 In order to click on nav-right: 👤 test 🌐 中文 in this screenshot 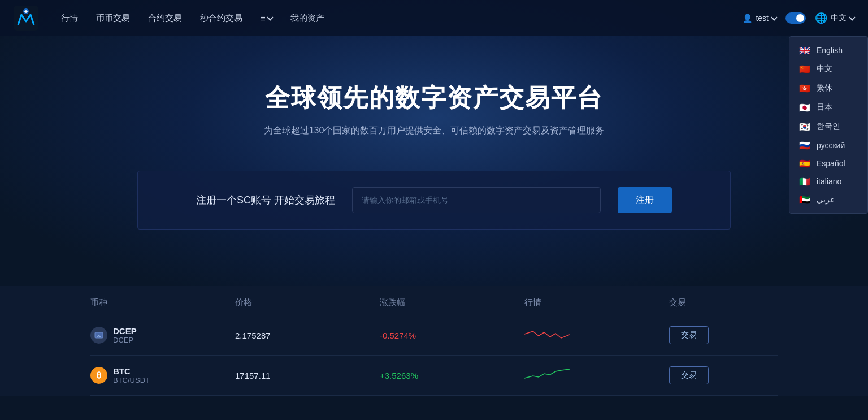, I will do `click(798, 18)`.